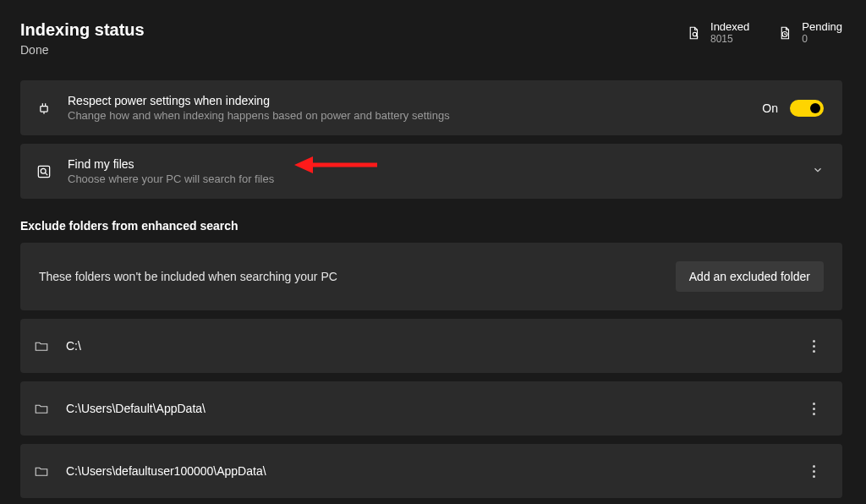 This screenshot has height=504, width=866. Describe the element at coordinates (435, 346) in the screenshot. I see `folder-path: C:\` at that location.